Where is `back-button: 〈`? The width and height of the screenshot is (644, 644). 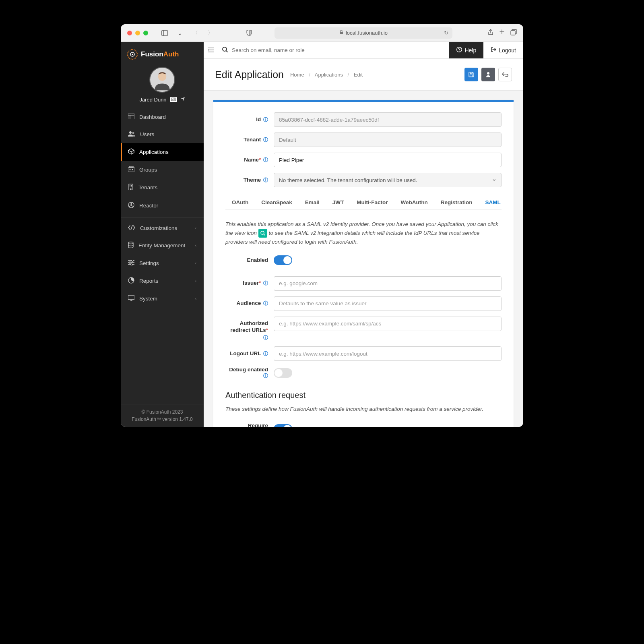 back-button: 〈 is located at coordinates (195, 33).